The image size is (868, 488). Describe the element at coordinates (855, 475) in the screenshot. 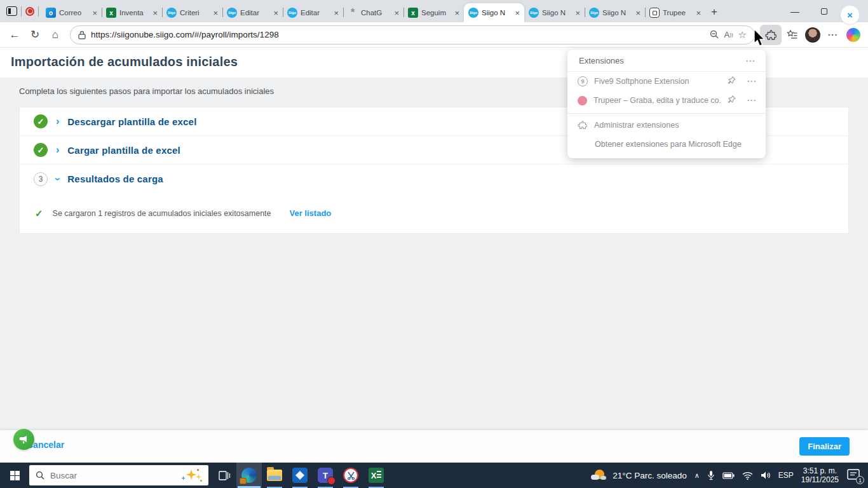

I see `notification-center-button: 1` at that location.